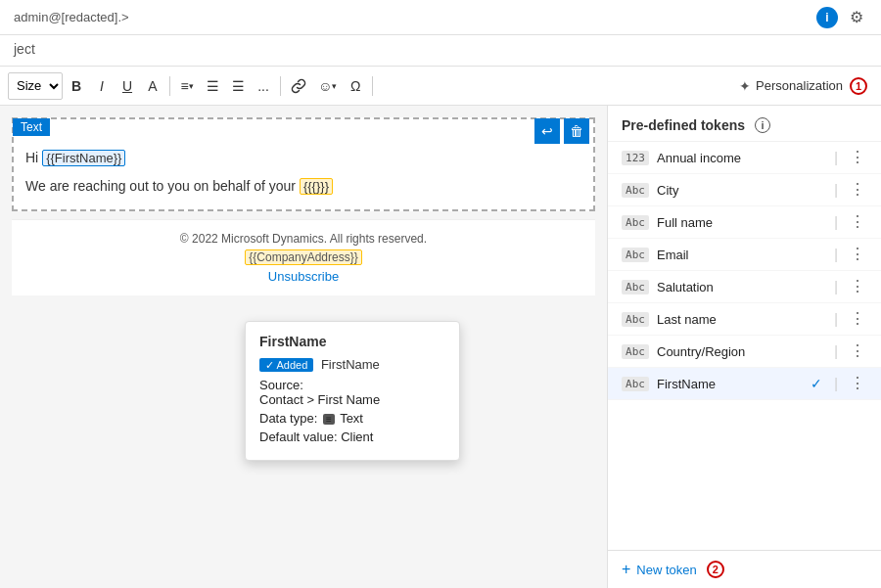 The image size is (881, 588). Describe the element at coordinates (730, 384) in the screenshot. I see `token-name: FirstName` at that location.